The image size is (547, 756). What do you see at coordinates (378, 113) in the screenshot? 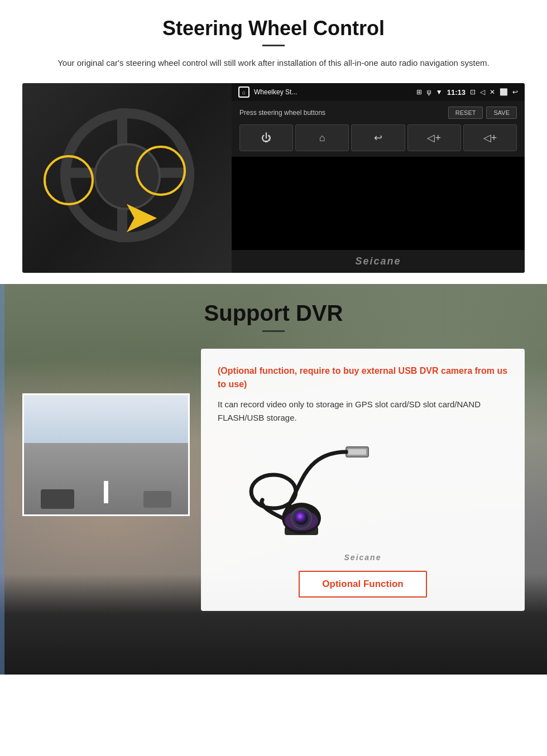
I see `panel-header: Press steering wheel buttons RESET SAVE` at bounding box center [378, 113].